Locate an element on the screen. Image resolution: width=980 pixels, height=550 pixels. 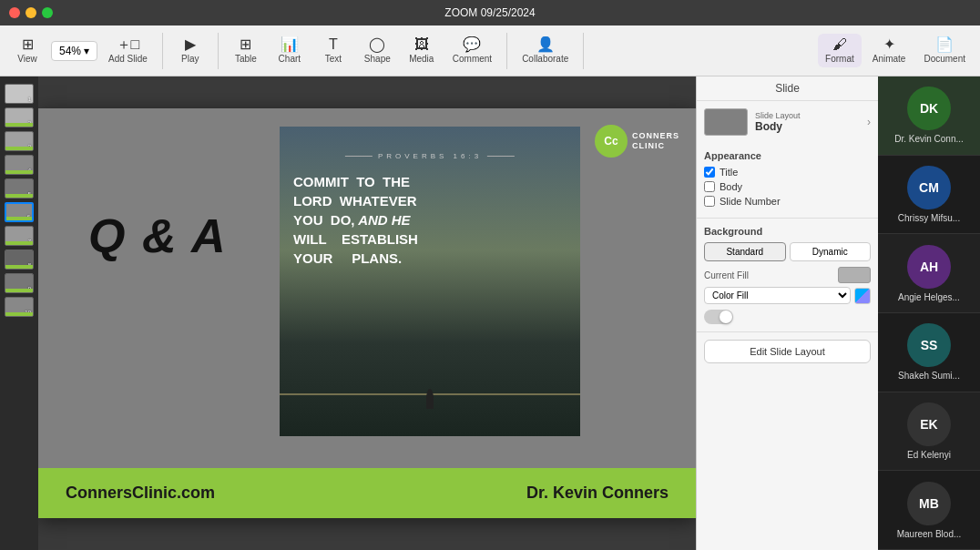
play-button: ▶ Play is located at coordinates (190, 51).